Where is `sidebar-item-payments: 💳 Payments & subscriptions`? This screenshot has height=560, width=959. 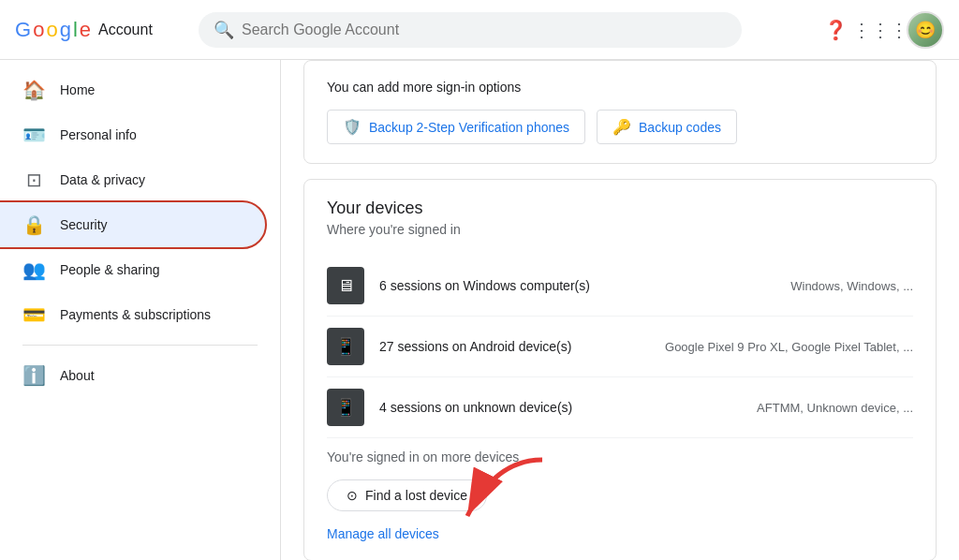
sidebar-item-payments: 💳 Payments & subscriptions is located at coordinates (133, 315).